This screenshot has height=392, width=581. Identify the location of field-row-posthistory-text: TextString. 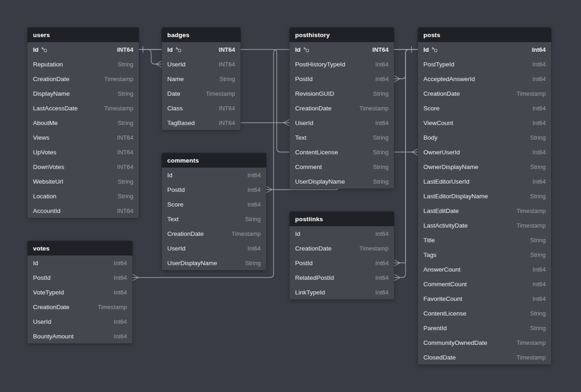
(342, 137).